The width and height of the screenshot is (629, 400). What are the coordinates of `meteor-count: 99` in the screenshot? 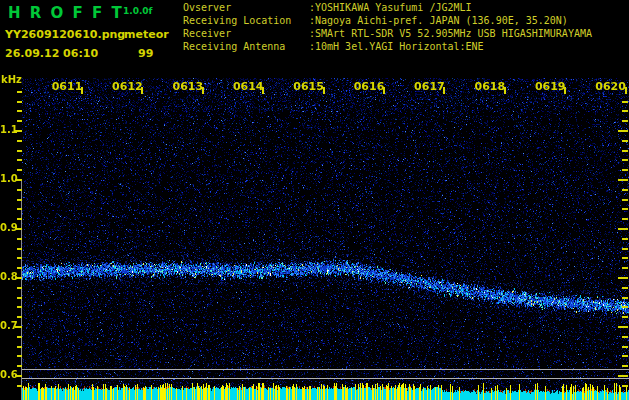 It's located at (146, 54).